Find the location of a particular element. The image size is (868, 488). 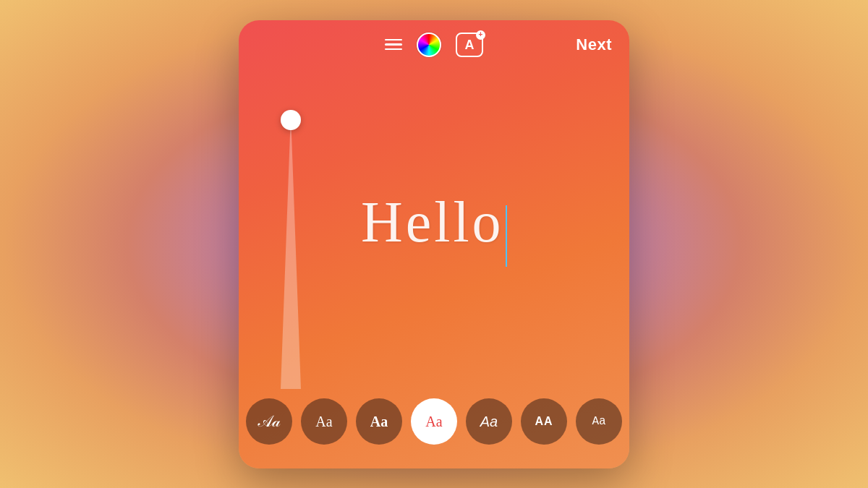

text-style-icon: A + is located at coordinates (469, 45).